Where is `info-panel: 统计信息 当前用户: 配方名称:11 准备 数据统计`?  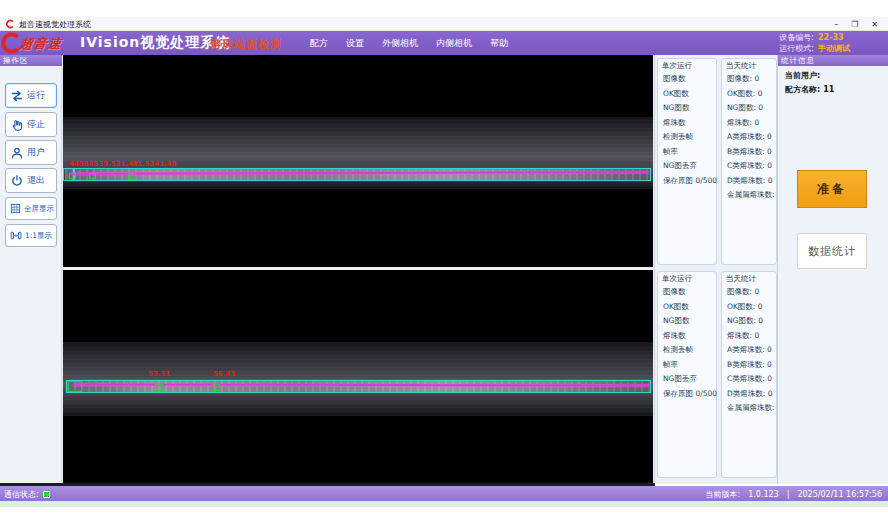
info-panel: 统计信息 当前用户: 配方名称:11 准备 数据统计 is located at coordinates (833, 270).